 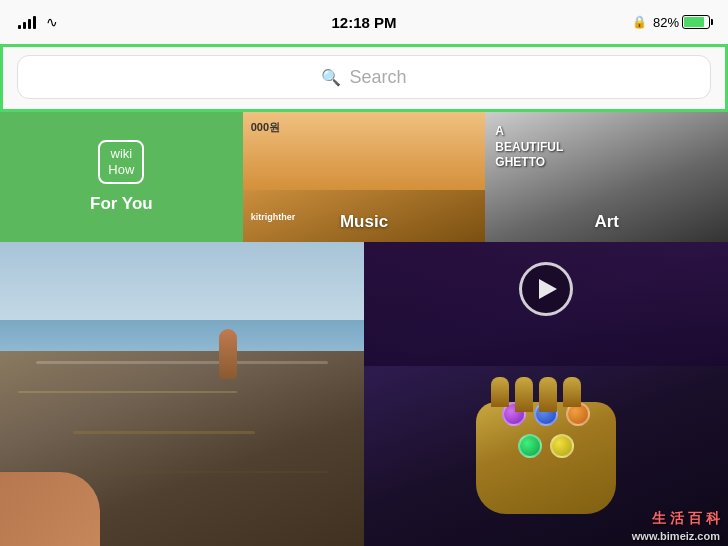 I want to click on status-left: ∿, so click(x=38, y=22).